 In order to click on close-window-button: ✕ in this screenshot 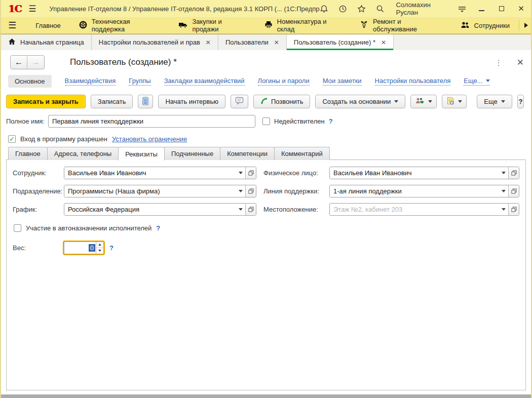, I will do `click(521, 9)`.